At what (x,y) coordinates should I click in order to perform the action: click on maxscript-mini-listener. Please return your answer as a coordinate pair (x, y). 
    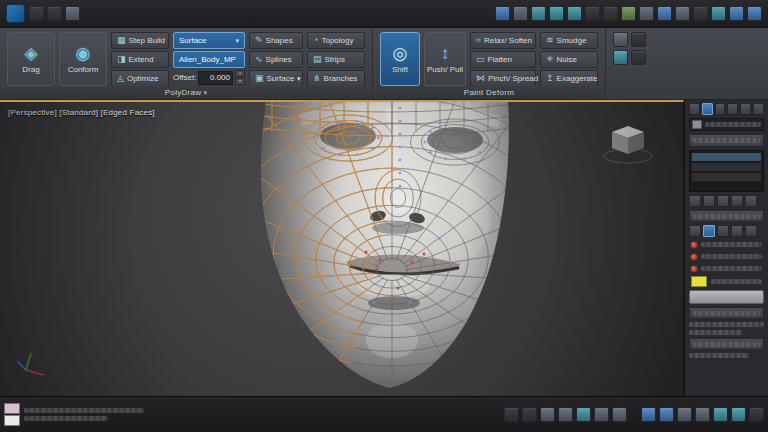
    Looking at the image, I should click on (12, 414).